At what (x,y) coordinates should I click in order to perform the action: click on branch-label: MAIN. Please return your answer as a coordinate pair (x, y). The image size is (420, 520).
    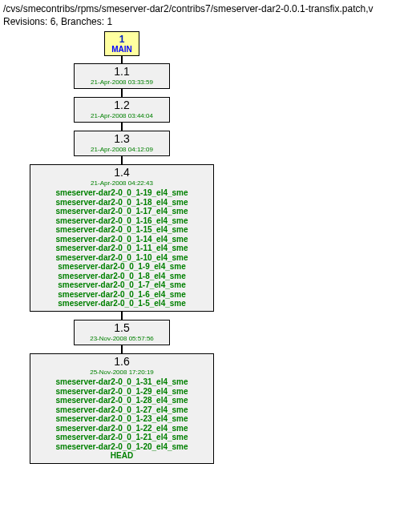
    Looking at the image, I should click on (122, 50).